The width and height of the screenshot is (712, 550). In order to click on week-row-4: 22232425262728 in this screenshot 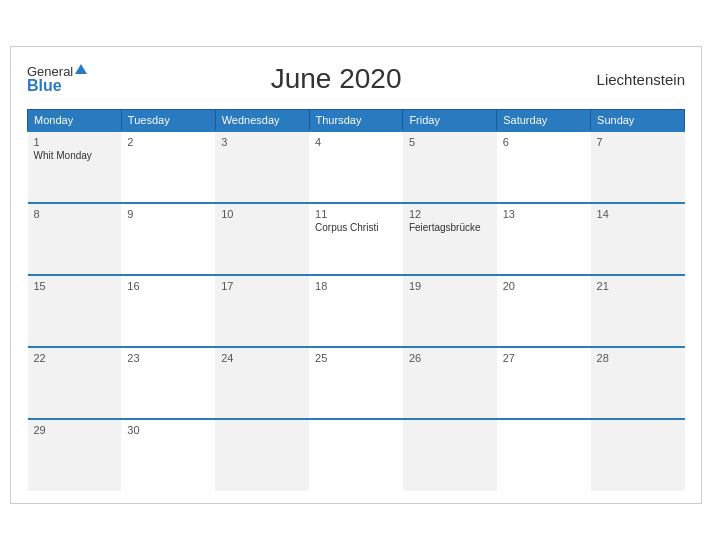, I will do `click(356, 383)`.